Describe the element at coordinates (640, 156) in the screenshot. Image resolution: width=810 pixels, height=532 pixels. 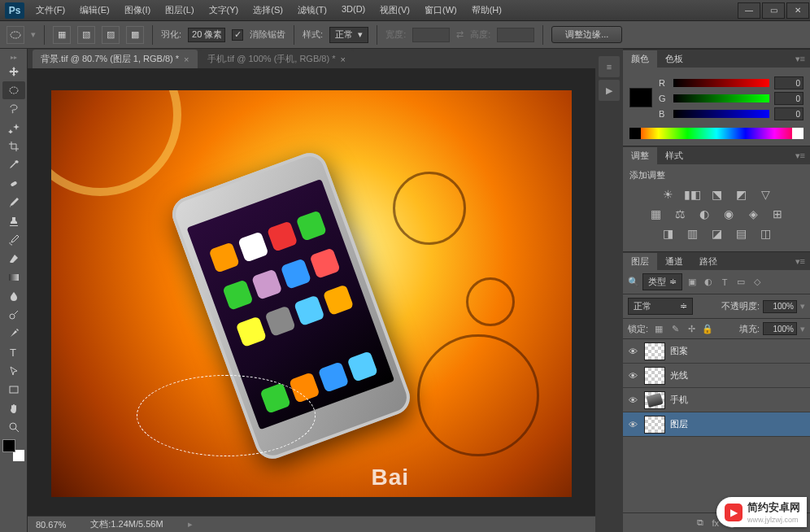
I see `adjustments-tab: 调整` at that location.